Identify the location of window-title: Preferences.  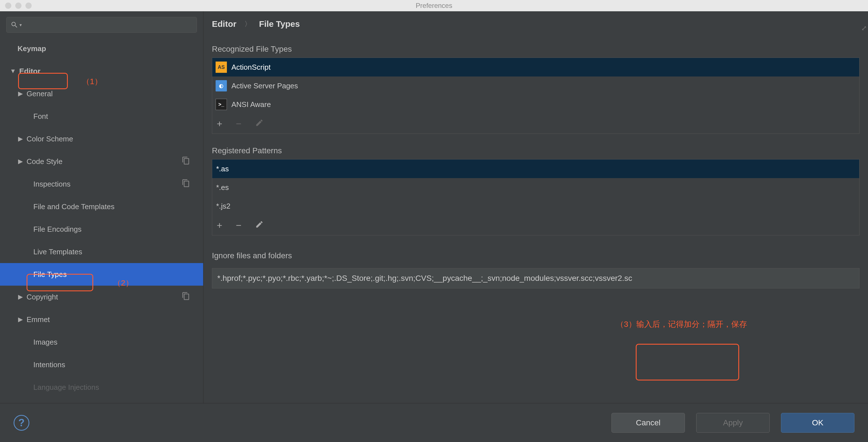
(434, 6).